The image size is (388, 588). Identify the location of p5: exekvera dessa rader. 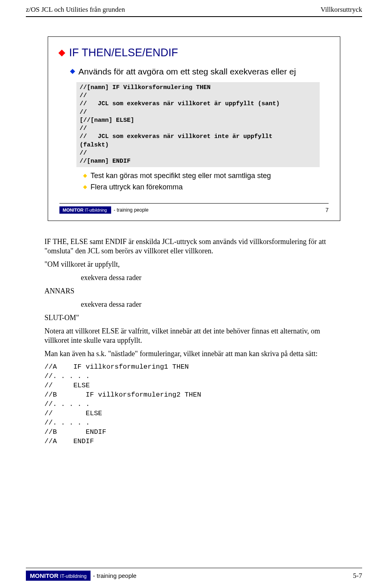
(212, 304).